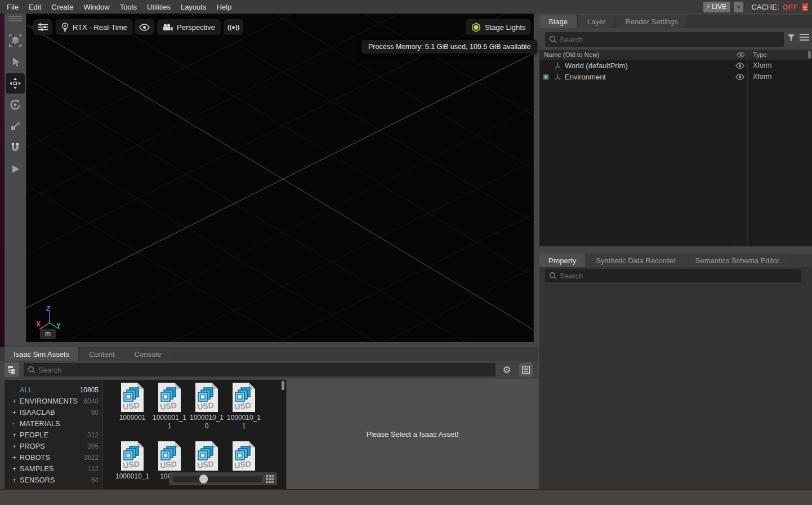  I want to click on live-dropdown-button, so click(739, 7).